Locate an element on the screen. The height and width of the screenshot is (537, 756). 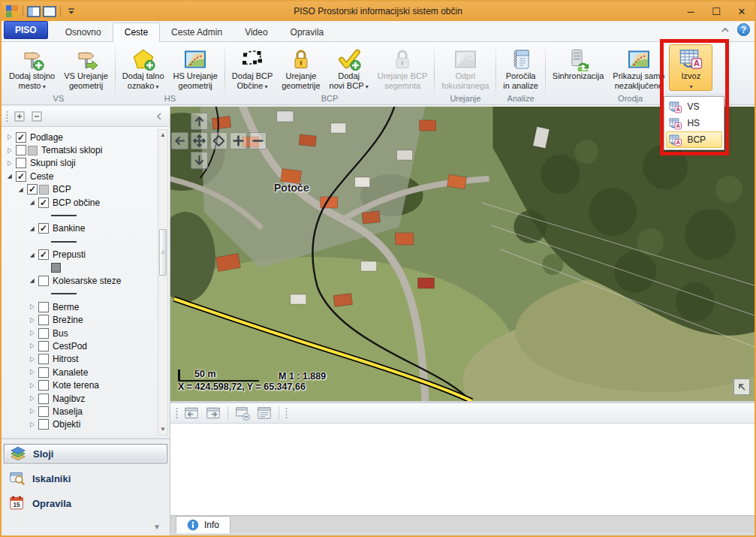
pan-left-icon is located at coordinates (180, 141).